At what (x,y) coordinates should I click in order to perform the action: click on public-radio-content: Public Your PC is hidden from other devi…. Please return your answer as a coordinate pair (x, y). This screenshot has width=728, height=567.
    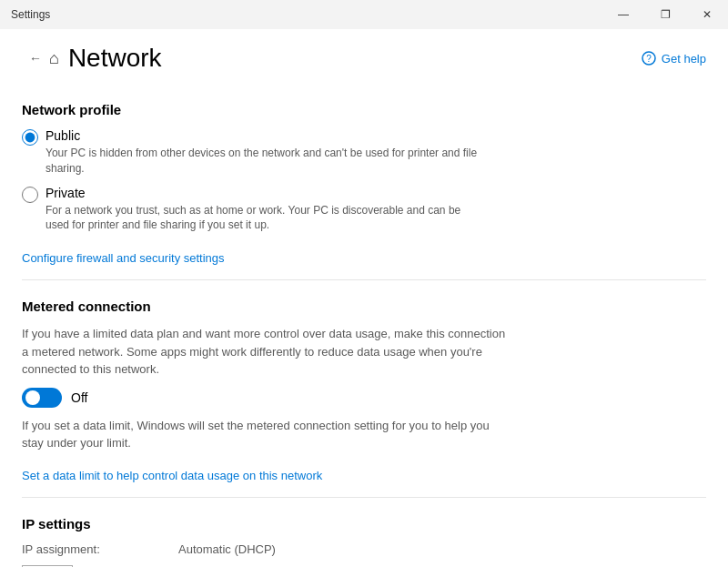
    Looking at the image, I should click on (264, 153).